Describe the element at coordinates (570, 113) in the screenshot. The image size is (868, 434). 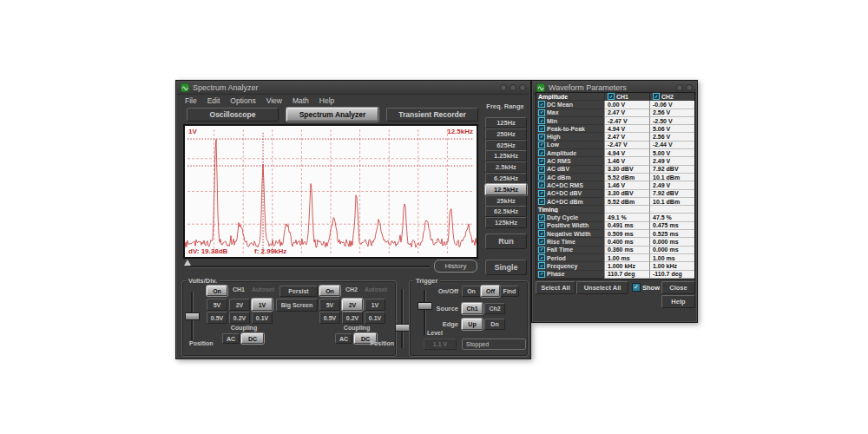
I see `param-label-max: ✓Max` at that location.